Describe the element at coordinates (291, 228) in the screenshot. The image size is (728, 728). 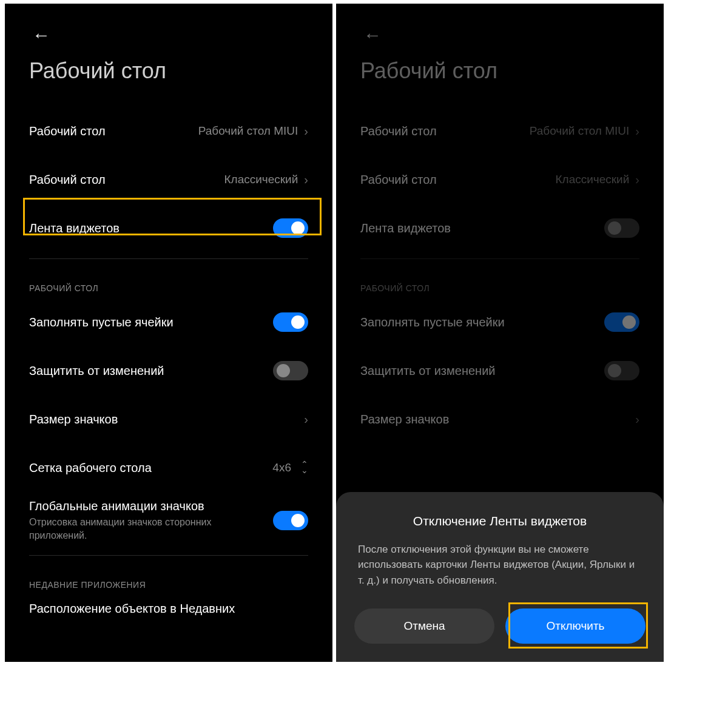
I see `toggle-widget-feed` at that location.